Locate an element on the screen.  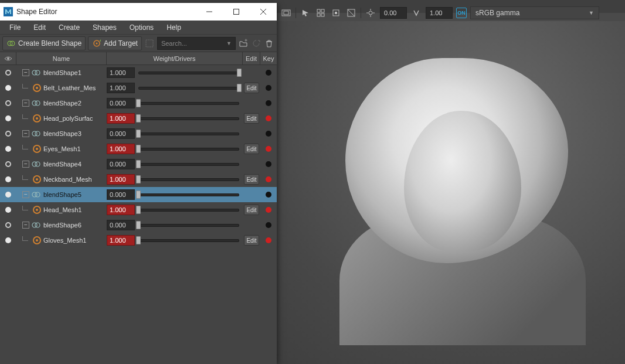
blendshape-target-row: Head_Mesh11.000Edit is located at coordinates (138, 210).